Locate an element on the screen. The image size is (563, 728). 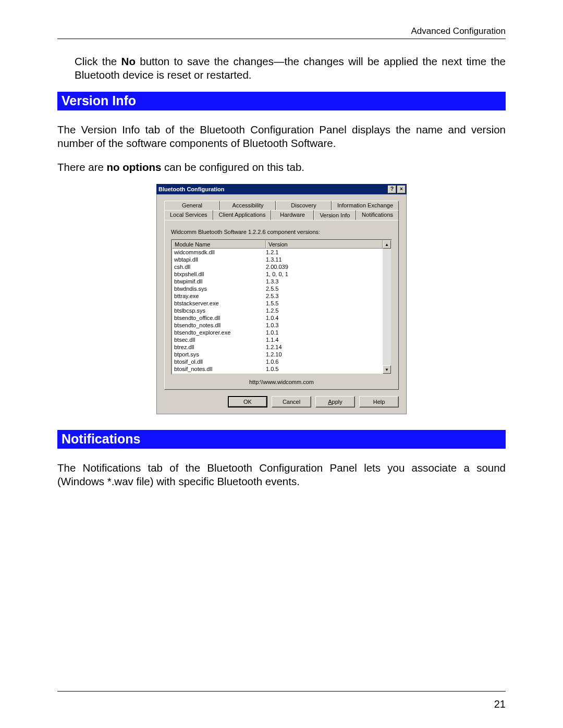
cell-version: 1.0.5 is located at coordinates (323, 369).